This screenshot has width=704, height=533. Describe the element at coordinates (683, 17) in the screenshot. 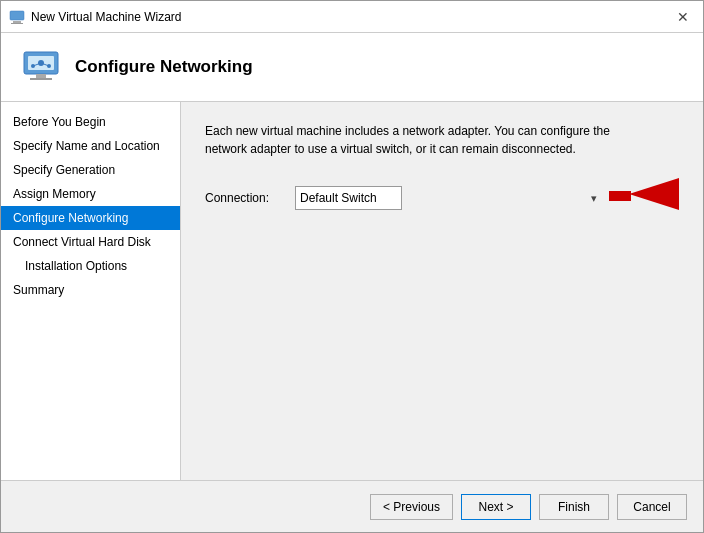

I see `close-button: ✕` at that location.